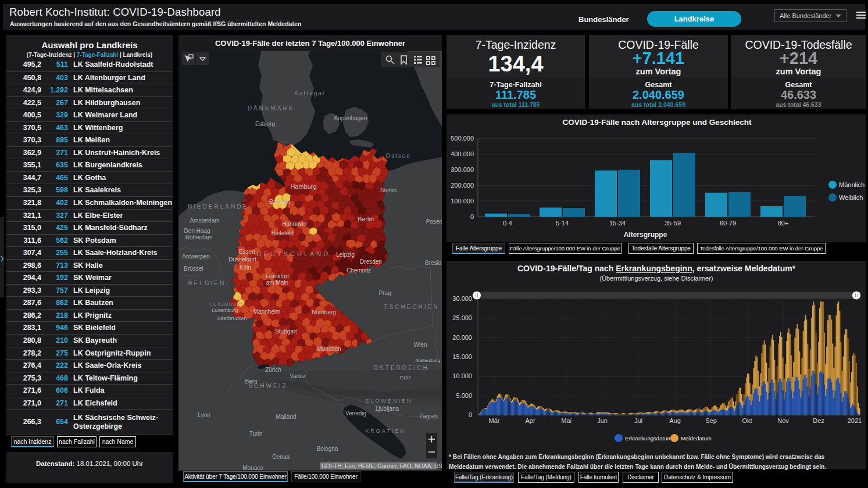 The height and width of the screenshot is (488, 868). I want to click on svg-text: Mattersburg, so click(428, 360).